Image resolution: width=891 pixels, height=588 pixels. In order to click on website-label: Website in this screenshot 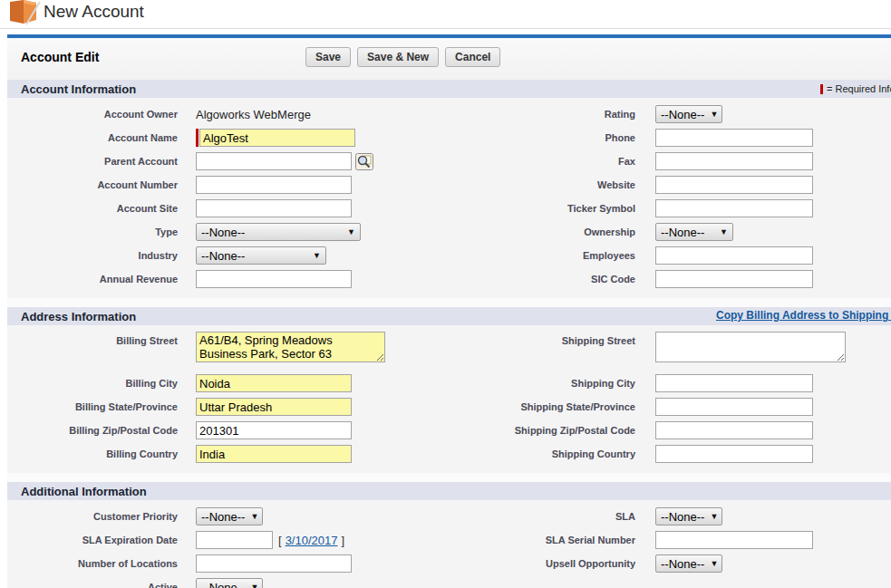, I will do `click(555, 185)`.